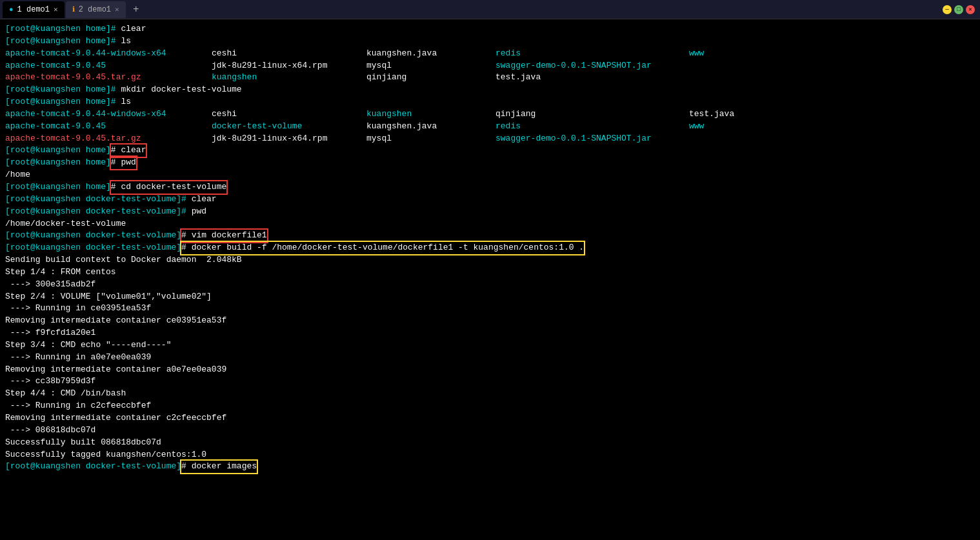 The height and width of the screenshot is (540, 980). I want to click on terminal-output: /home, so click(490, 175).